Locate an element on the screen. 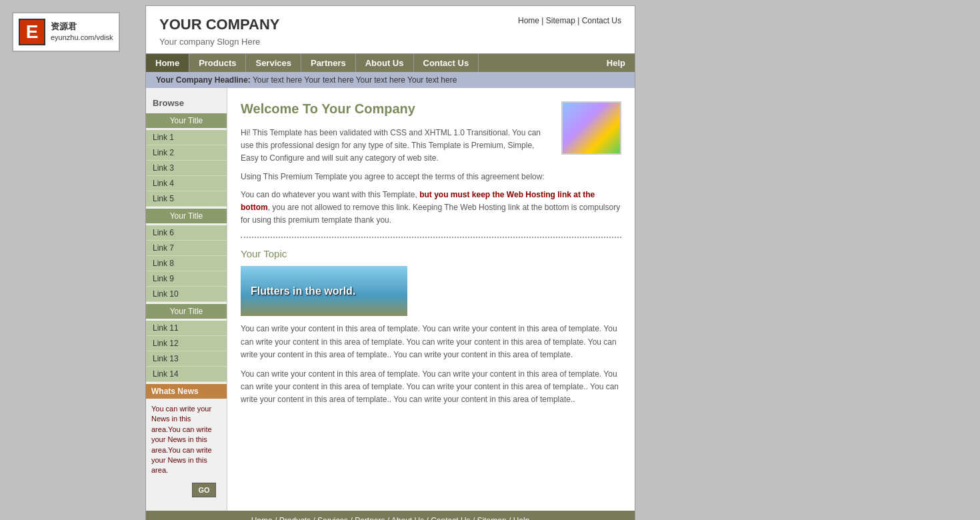 This screenshot has width=980, height=520. sidebar-link-14: Link 14 is located at coordinates (187, 375).